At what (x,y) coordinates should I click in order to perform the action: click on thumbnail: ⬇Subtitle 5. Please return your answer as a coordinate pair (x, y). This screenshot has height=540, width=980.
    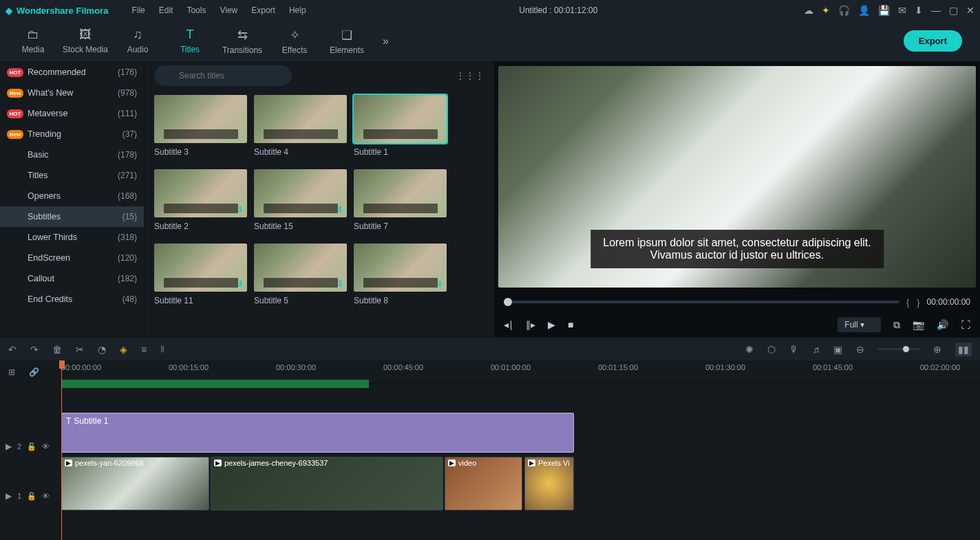
    Looking at the image, I should click on (300, 274).